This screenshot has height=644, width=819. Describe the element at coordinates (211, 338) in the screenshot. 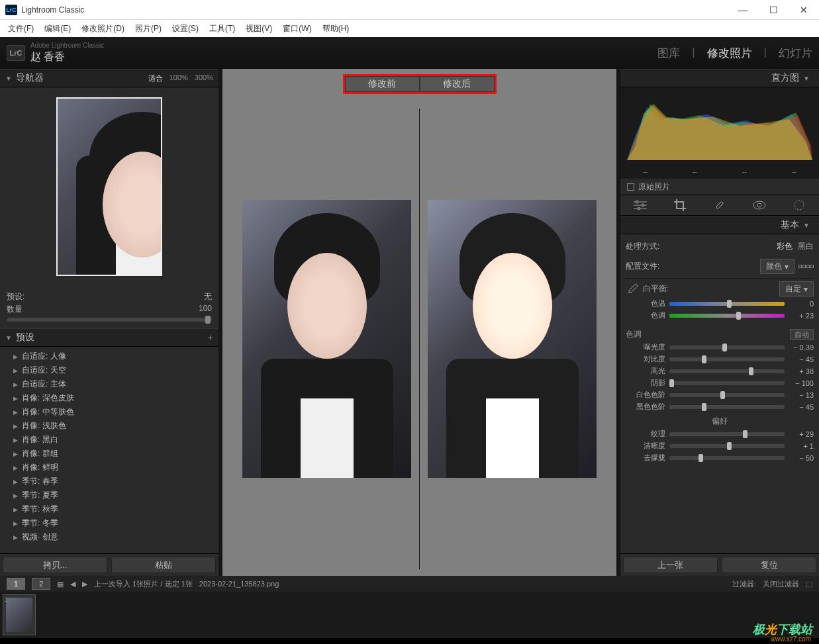

I see `add-preset-button: +` at that location.